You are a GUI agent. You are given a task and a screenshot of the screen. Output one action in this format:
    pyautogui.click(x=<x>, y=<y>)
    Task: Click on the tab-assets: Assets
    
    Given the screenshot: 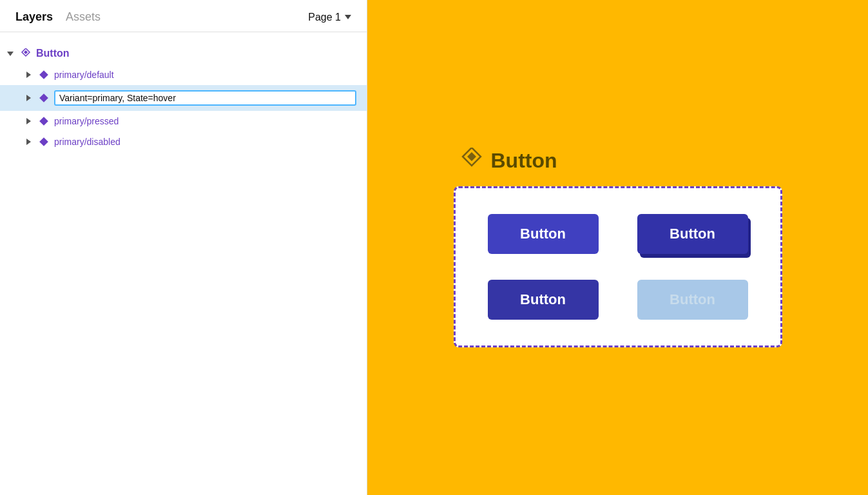 What is the action you would take?
    pyautogui.click(x=83, y=17)
    